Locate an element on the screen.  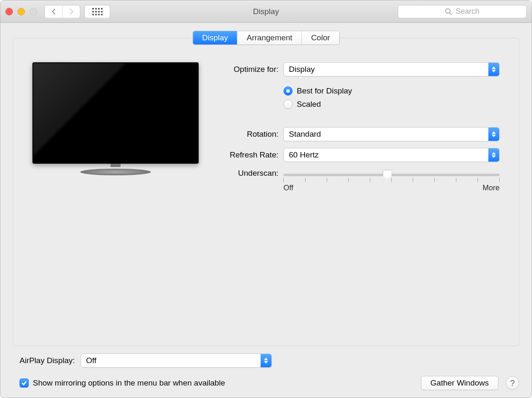
gather-windows-button: Gather Windows is located at coordinates (460, 383).